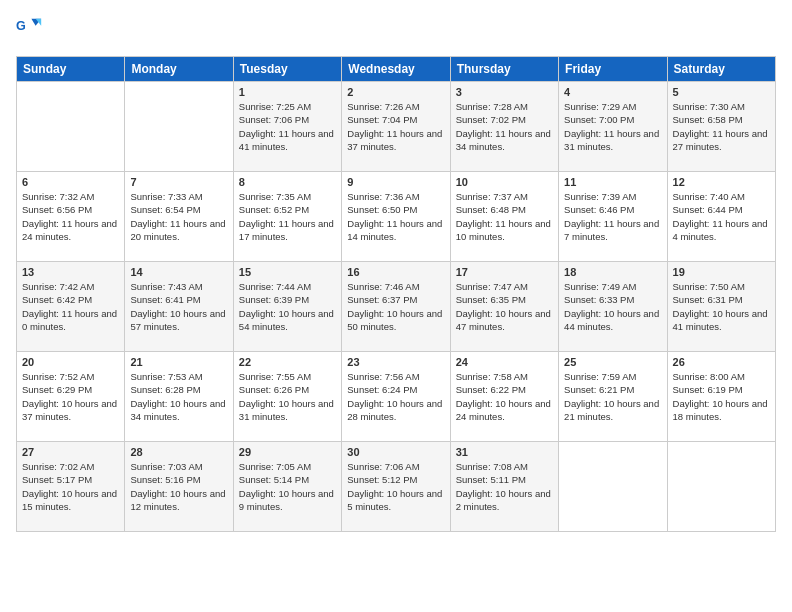  What do you see at coordinates (70, 486) in the screenshot?
I see `day-info: Sunrise: 7:02 AMSunset: 5:17 PMDaylight:…` at bounding box center [70, 486].